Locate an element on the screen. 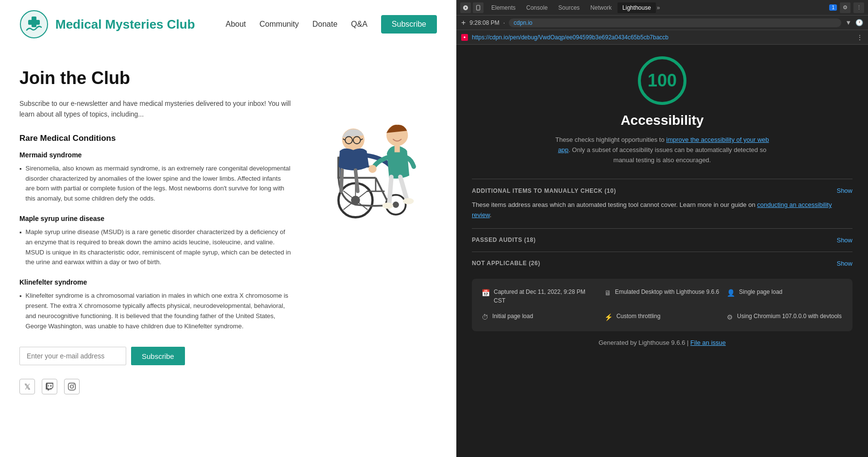  more-tabs-button: » is located at coordinates (658, 8).